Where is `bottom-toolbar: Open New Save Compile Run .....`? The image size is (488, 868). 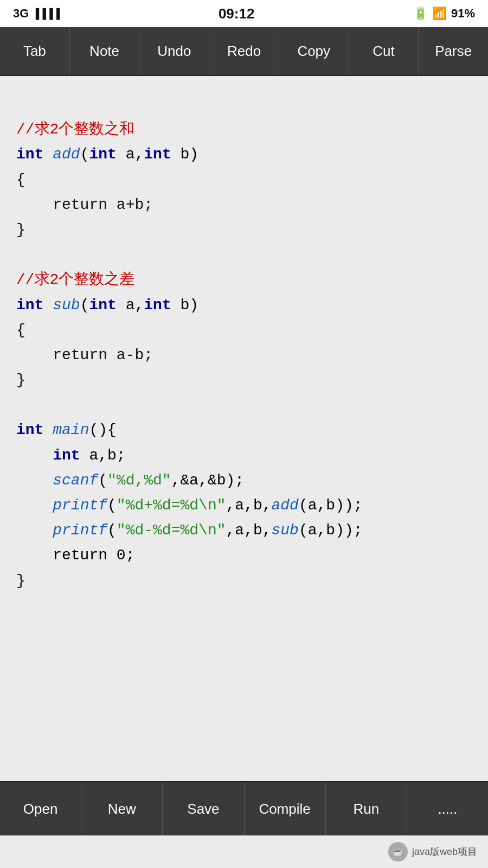
bottom-toolbar: Open New Save Compile Run ..... is located at coordinates (244, 808).